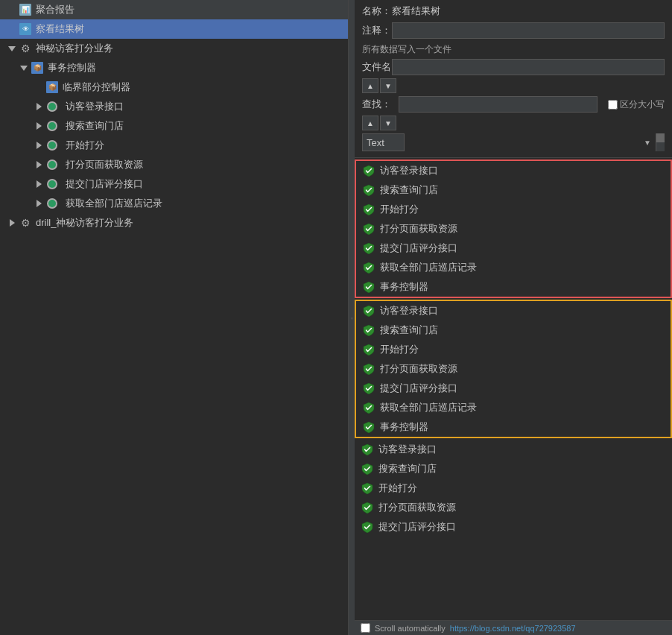  I want to click on tree-item-critical-controller: 📦 临界部分控制器, so click(174, 87).